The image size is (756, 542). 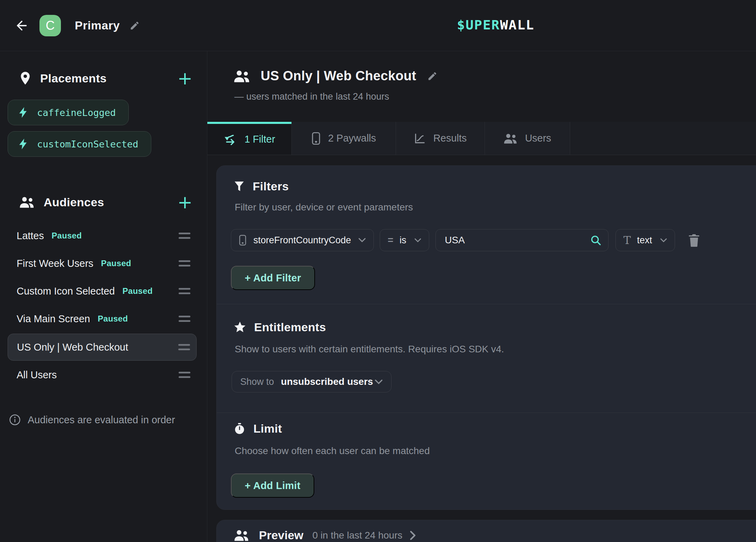 I want to click on add-limit-button: + Add Limit, so click(x=273, y=486).